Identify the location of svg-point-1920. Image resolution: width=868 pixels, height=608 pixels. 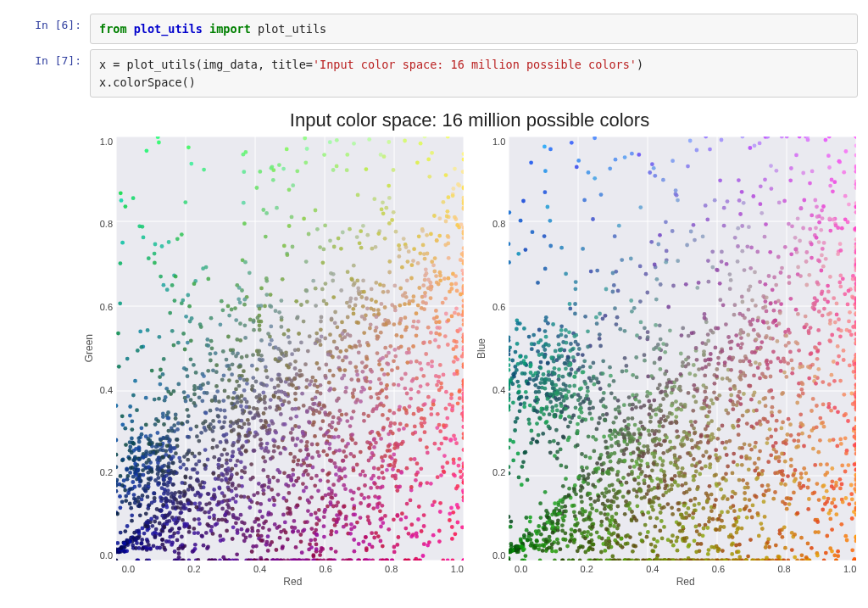
(293, 461).